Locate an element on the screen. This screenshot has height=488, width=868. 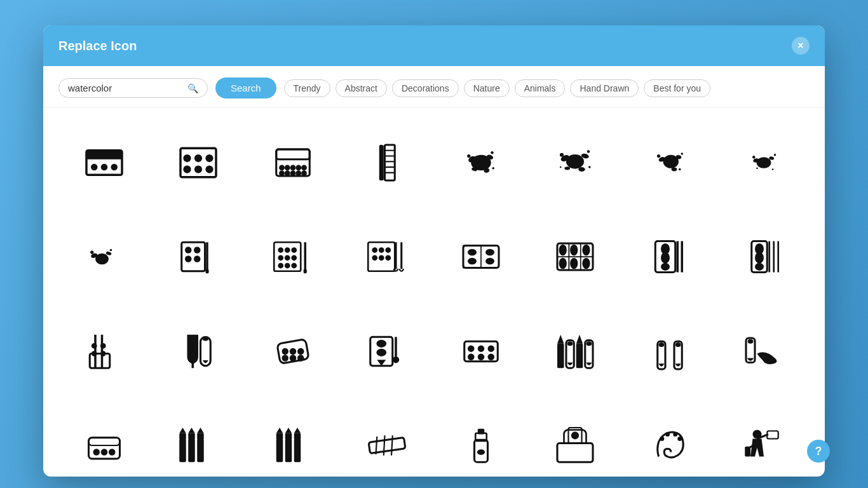
icon-art-box is located at coordinates (575, 440).